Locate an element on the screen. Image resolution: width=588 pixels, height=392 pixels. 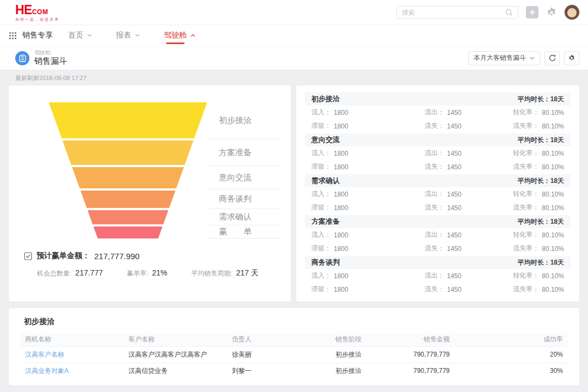
panel-title: 初步接洽 is located at coordinates (326, 99).